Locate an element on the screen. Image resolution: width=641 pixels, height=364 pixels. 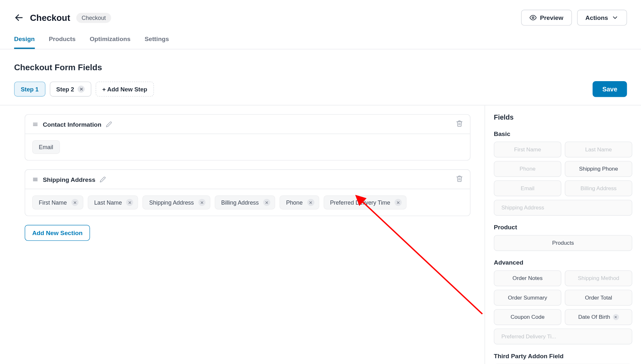
sidebar-field-label: Billing Address is located at coordinates (598, 189).